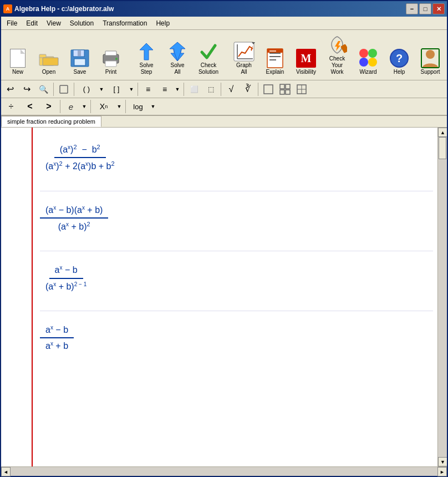 Image resolution: width=448 pixels, height=477 pixels. What do you see at coordinates (163, 23) in the screenshot?
I see `menu-help: Help` at bounding box center [163, 23].